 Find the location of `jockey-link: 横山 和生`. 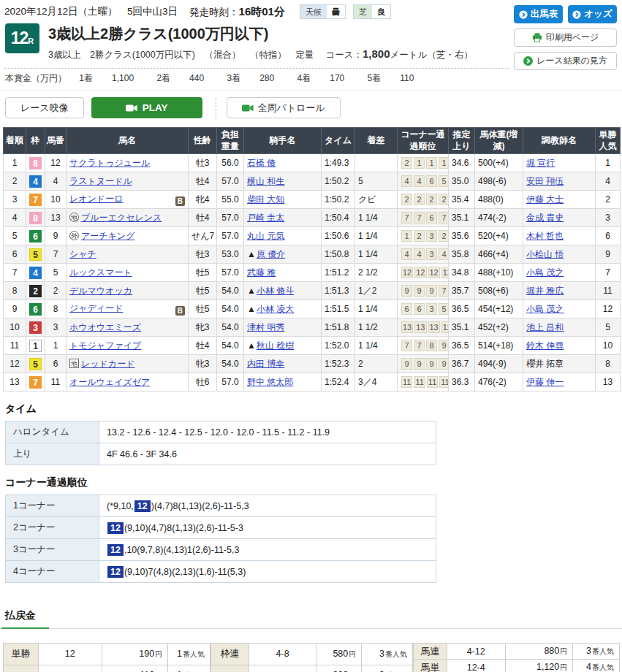

jockey-link: 横山 和生 is located at coordinates (266, 181).